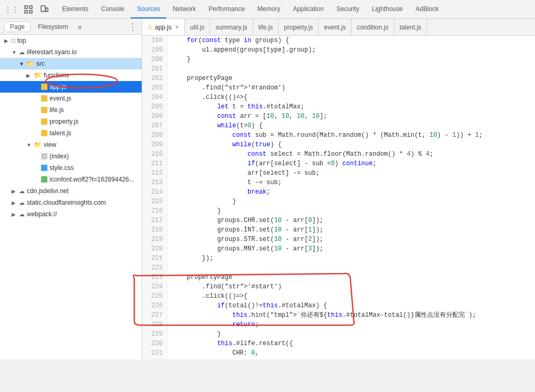 The height and width of the screenshot is (392, 535). Describe the element at coordinates (44, 9) in the screenshot. I see `device-toggle-icon` at that location.